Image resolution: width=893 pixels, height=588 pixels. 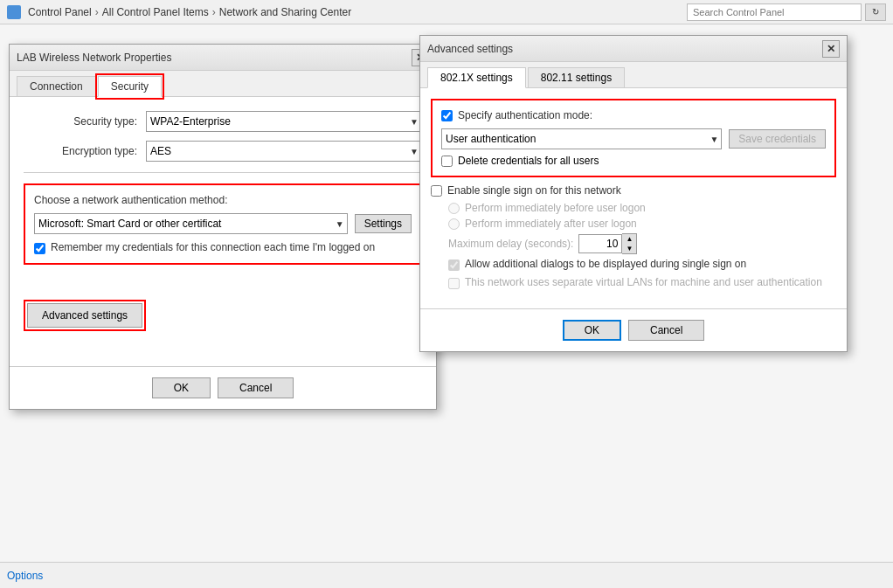 I want to click on security-type-label: Security type:, so click(x=80, y=121).